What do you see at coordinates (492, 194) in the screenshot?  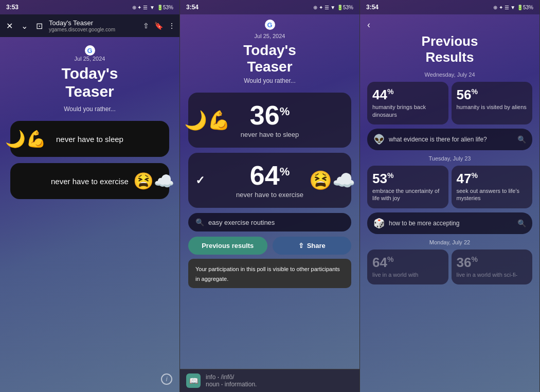 I see `result-desc-2b: seek out answers to life's mysteries` at bounding box center [492, 194].